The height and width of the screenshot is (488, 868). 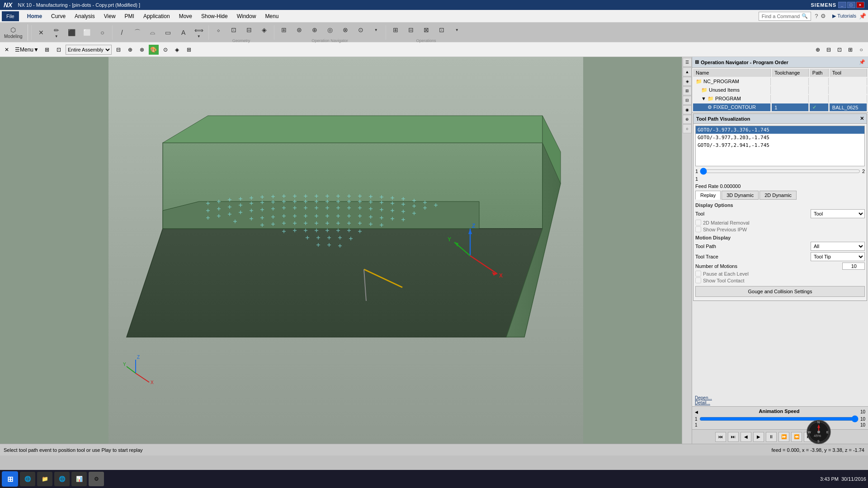 What do you see at coordinates (85, 16) in the screenshot?
I see `menu-analysis: Analysis` at bounding box center [85, 16].